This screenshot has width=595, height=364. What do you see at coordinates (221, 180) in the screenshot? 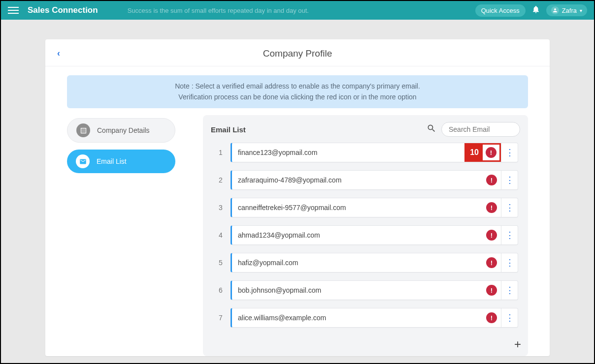
I see `row-number: 2` at bounding box center [221, 180].